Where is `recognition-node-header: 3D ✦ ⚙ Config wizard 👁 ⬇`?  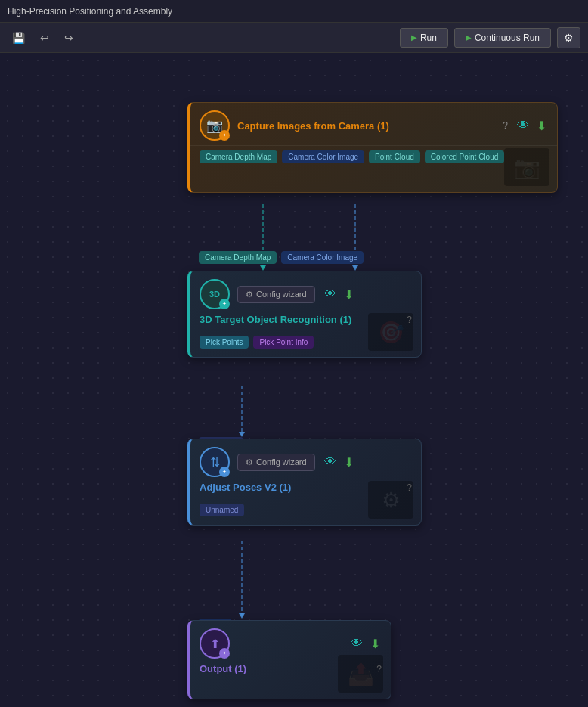
recognition-node-header: 3D ✦ ⚙ Config wizard 👁 ⬇ is located at coordinates (305, 293).